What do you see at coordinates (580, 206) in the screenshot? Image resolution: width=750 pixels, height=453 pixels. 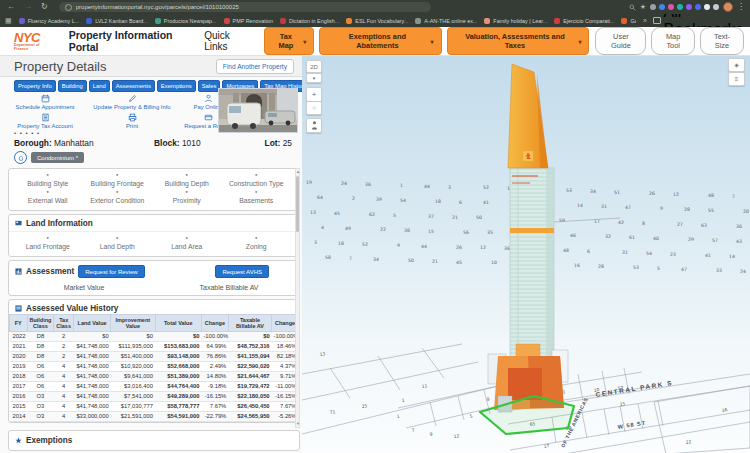 I see `svg-text: 14` at bounding box center [580, 206].